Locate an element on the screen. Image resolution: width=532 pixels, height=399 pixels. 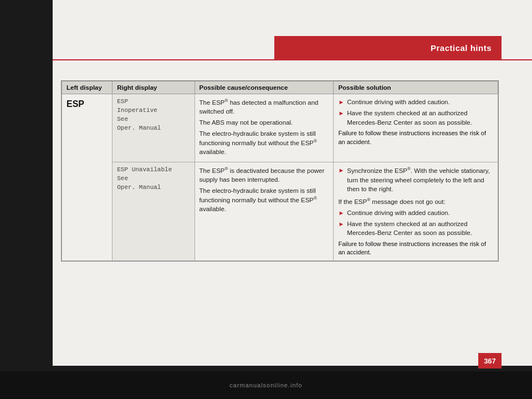
cell-right-display-1: ESPInoperativeSeeOper. Manual is located at coordinates (154, 129).